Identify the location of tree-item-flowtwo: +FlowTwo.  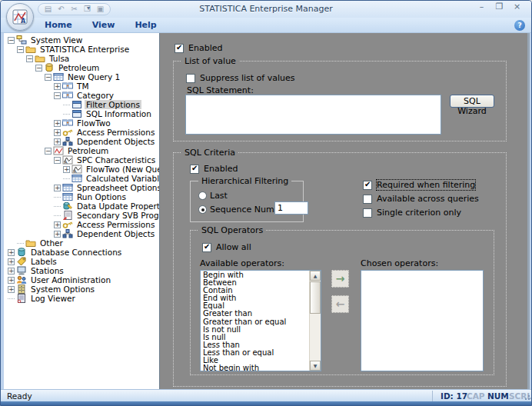
(81, 123).